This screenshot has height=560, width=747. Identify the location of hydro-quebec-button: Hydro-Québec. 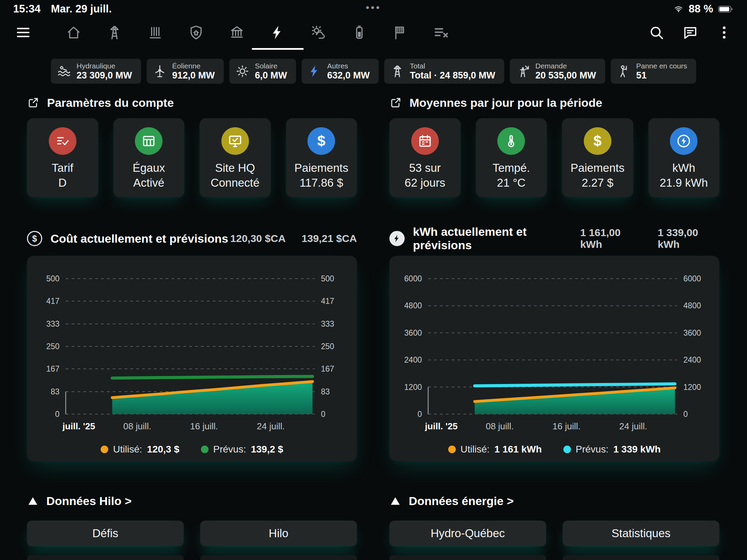
(468, 533).